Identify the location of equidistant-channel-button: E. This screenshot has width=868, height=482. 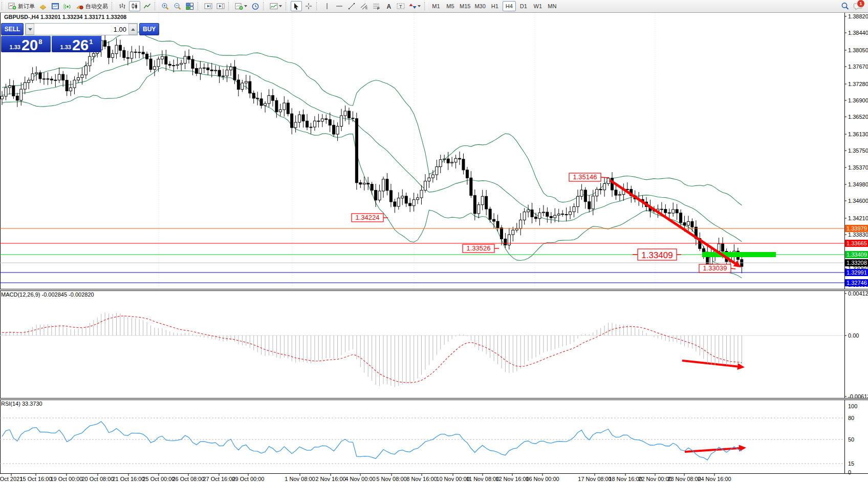
(364, 6).